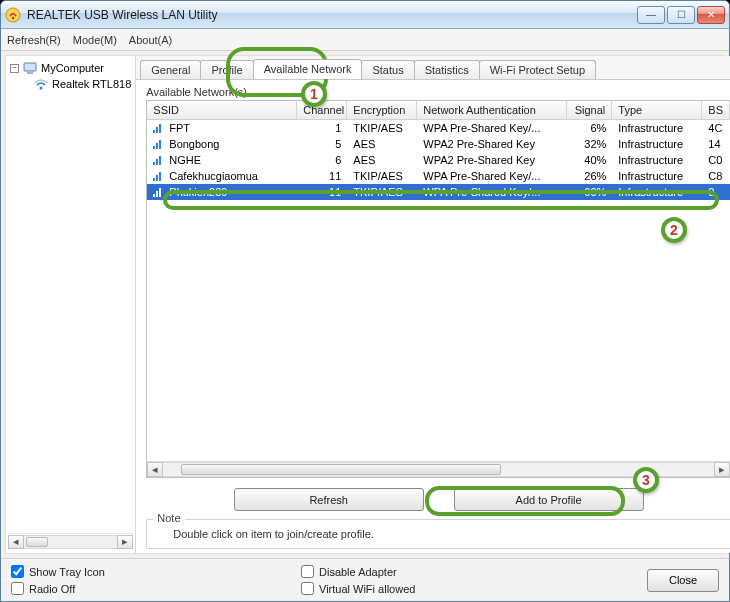 The image size is (730, 602). Describe the element at coordinates (308, 572) in the screenshot. I see `disable-adapter-input` at that location.